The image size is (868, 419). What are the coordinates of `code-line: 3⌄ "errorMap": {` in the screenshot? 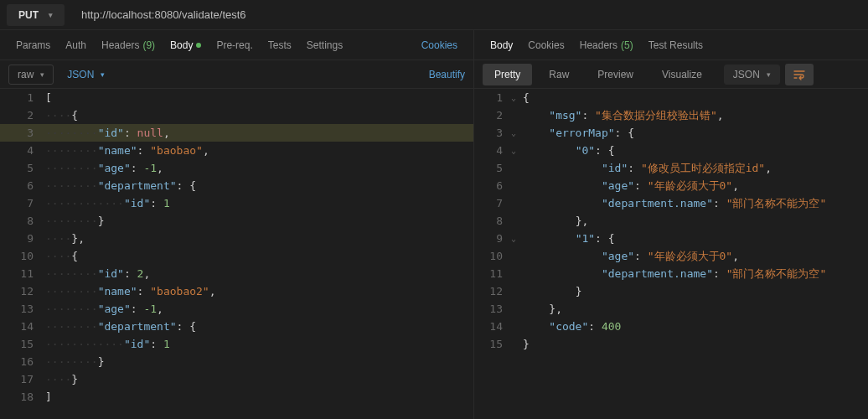 It's located at (671, 132).